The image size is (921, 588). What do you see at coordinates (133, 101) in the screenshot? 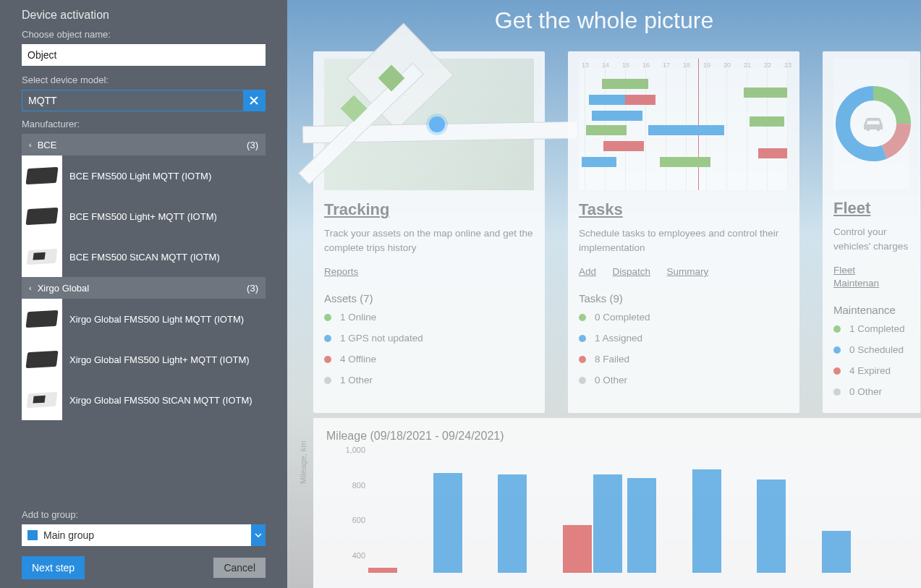
I see `device-model-input` at bounding box center [133, 101].